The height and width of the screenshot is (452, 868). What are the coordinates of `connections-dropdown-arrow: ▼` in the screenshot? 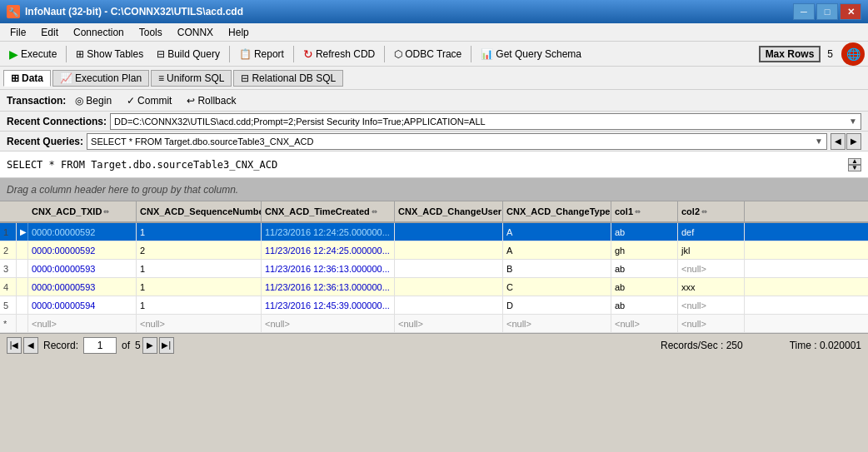 It's located at (853, 122).